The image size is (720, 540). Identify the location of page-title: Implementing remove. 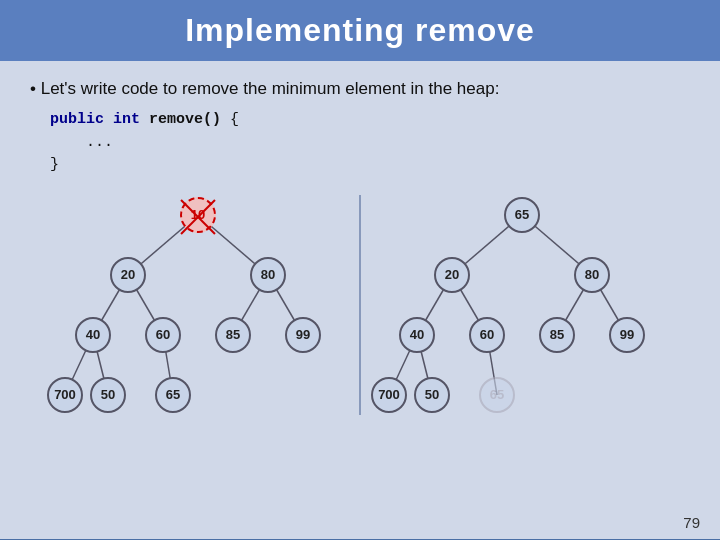
(360, 30).